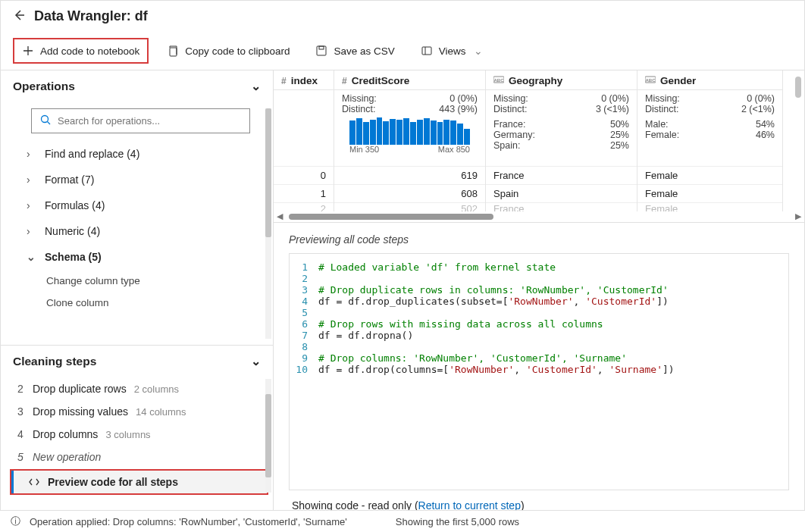 The image size is (805, 532). I want to click on operation-group: ›Format (7), so click(144, 180).